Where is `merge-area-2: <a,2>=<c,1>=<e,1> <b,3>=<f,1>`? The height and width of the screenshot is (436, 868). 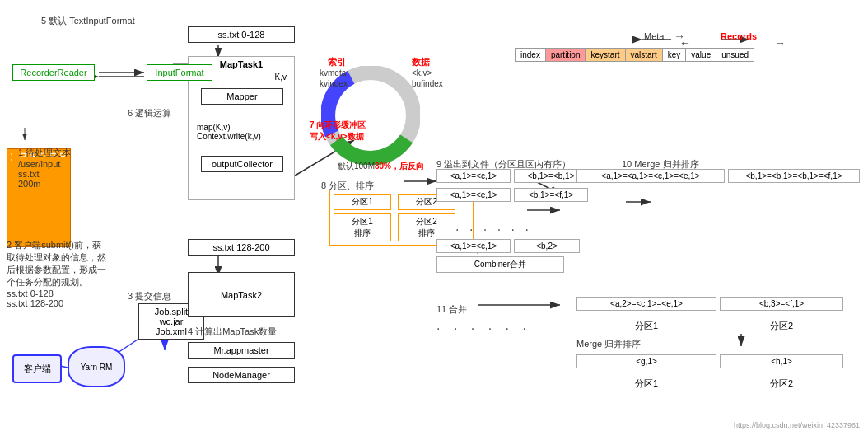 merge-area-2: <a,2>=<c,1>=<e,1> <b,3>=<f,1> is located at coordinates (710, 303).